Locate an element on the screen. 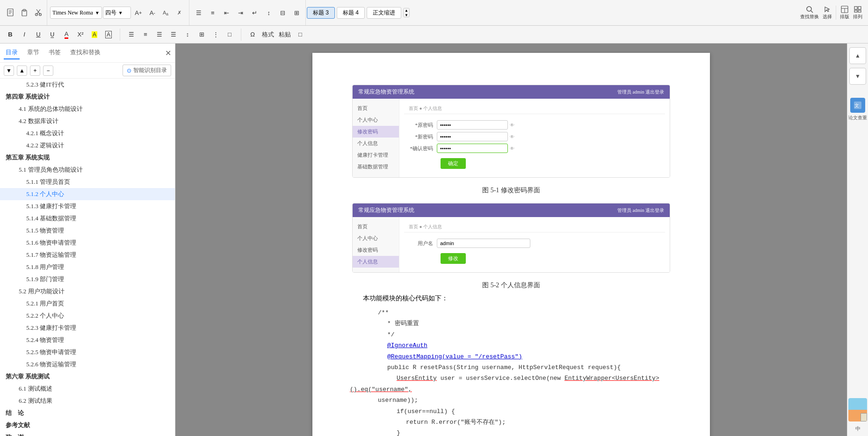 The width and height of the screenshot is (868, 436). tab-toc: 目录 is located at coordinates (12, 53).